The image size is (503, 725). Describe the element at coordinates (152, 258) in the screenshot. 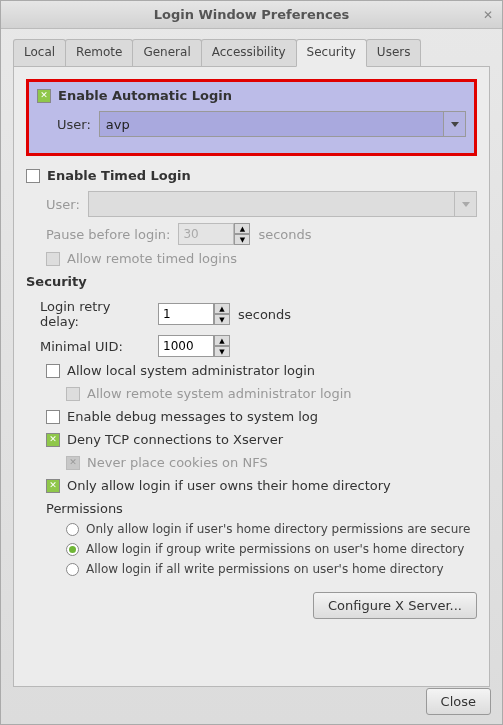

I see `allow-remote-timed-label: Allow remote timed logins` at that location.